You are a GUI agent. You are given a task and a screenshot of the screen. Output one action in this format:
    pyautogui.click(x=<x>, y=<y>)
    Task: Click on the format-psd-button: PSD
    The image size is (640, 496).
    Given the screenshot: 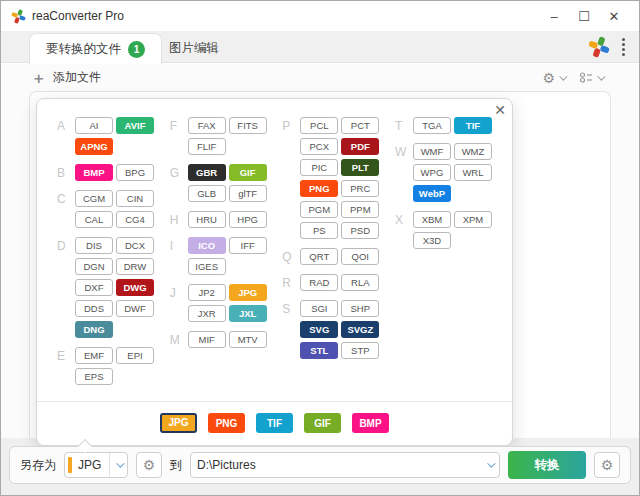 What is the action you would take?
    pyautogui.click(x=360, y=230)
    